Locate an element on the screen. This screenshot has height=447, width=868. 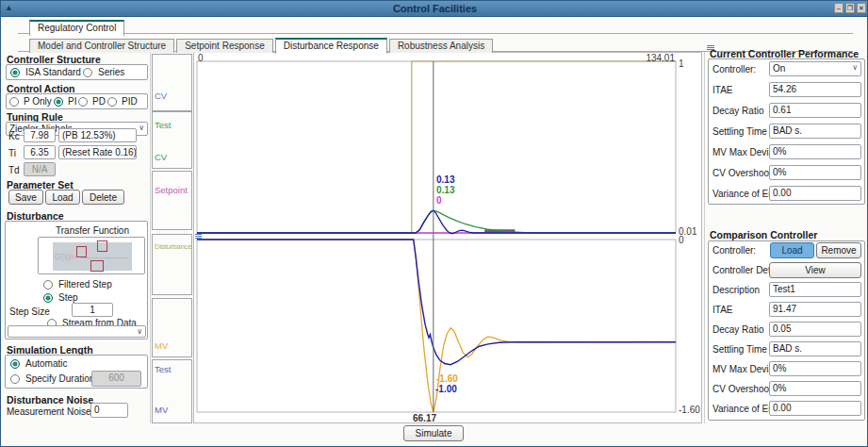
kc-label: Kc is located at coordinates (14, 136).